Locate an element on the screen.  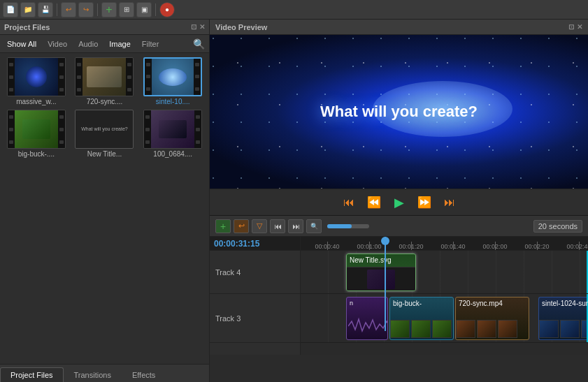
clip-label: big-buck- is located at coordinates (407, 303).